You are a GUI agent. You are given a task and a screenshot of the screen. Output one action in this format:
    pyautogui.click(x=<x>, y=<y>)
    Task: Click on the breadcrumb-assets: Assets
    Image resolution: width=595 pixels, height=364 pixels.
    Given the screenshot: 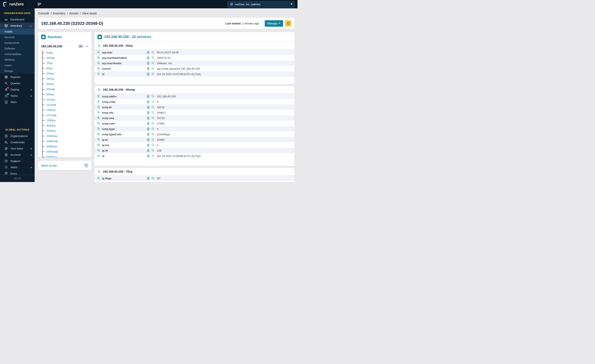 What is the action you would take?
    pyautogui.click(x=74, y=13)
    